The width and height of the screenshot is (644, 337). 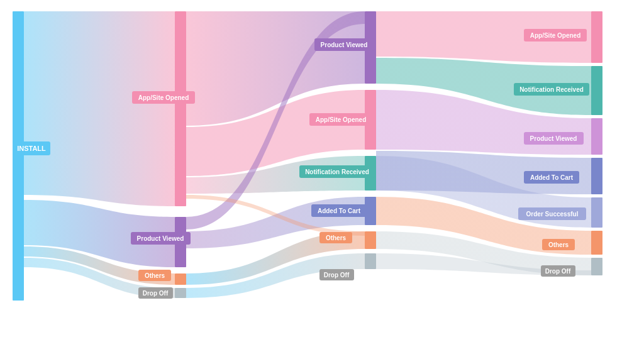 I want to click on label-others-2: Others, so click(x=336, y=238).